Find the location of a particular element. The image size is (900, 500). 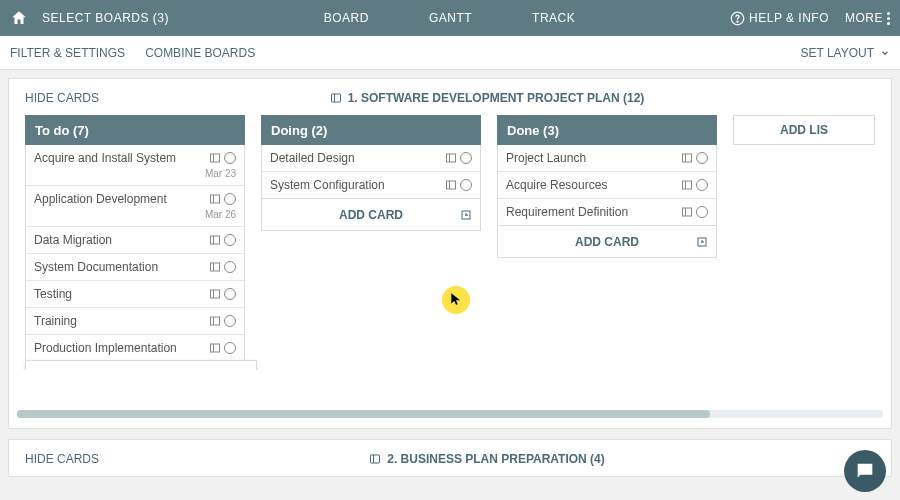

board-2: HIDE CARDS 2. BUSINESS PLAN PREPARATION … is located at coordinates (450, 458).